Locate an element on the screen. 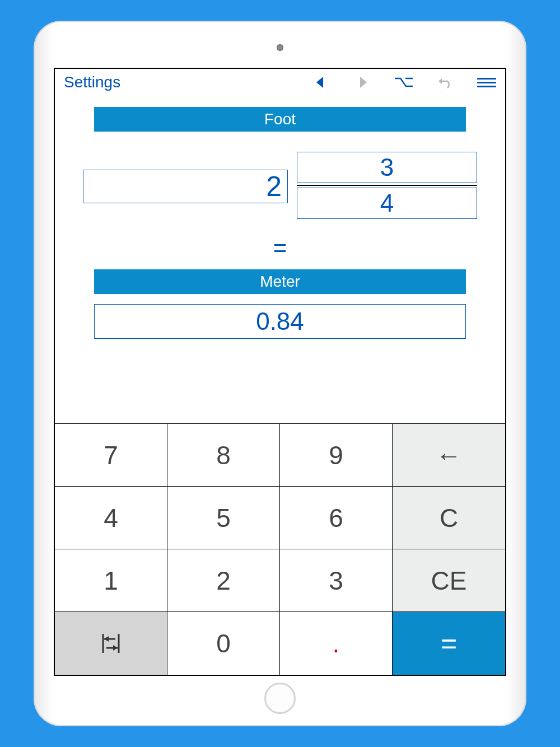 Image resolution: width=560 pixels, height=747 pixels. header-bar: Settings is located at coordinates (280, 84).